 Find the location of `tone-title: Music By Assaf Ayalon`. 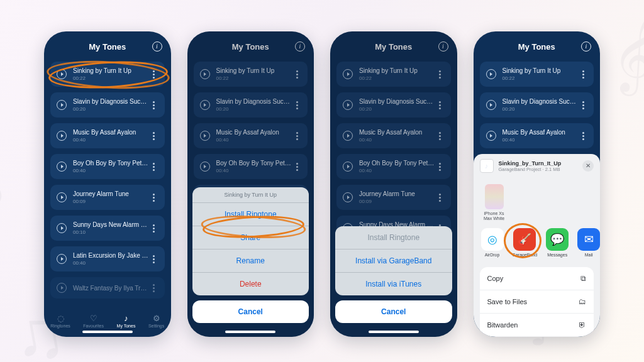

tone-title: Music By Assaf Ayalon is located at coordinates (111, 132).